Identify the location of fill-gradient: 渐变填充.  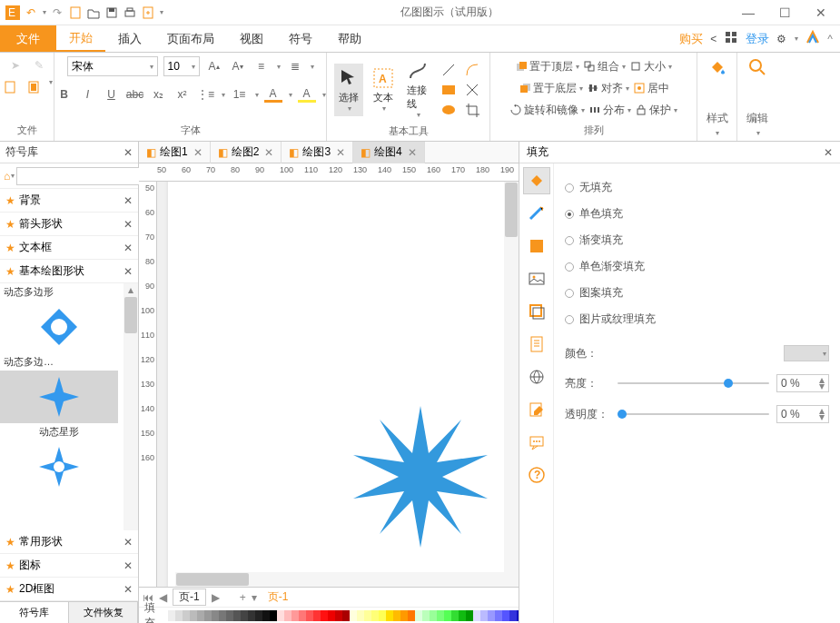
(697, 240).